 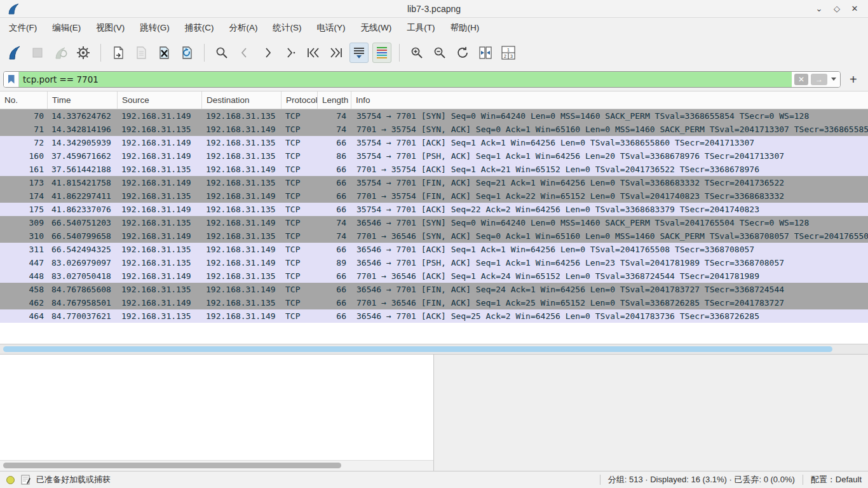 What do you see at coordinates (241, 100) in the screenshot?
I see `column-header-destination: Destination` at bounding box center [241, 100].